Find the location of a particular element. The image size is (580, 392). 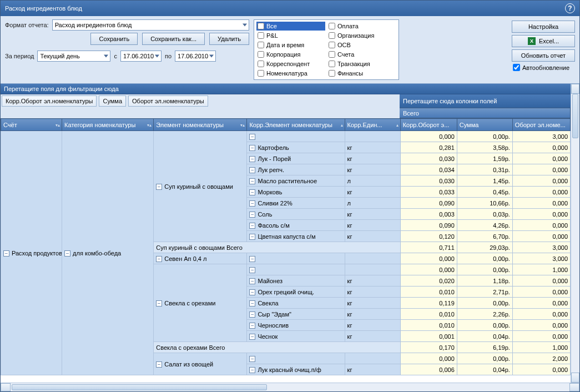

check-datetime: Дата и время is located at coordinates (291, 45).